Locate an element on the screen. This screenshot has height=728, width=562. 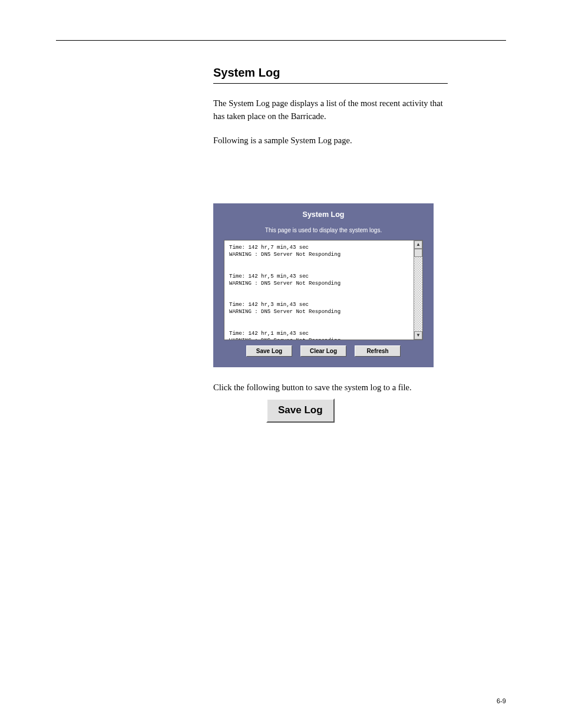
save-log-button: Save Log is located at coordinates (269, 351).